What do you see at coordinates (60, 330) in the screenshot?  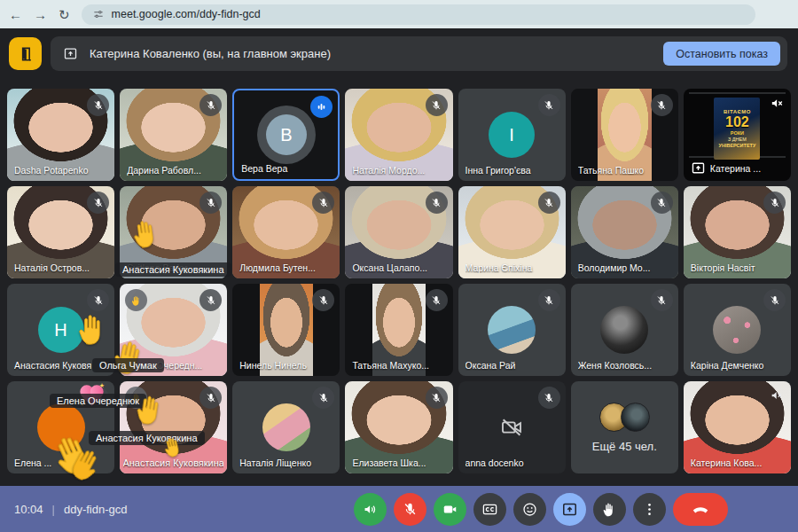 I see `participant-tile-14: H Анастасия Куковяки...` at bounding box center [60, 330].